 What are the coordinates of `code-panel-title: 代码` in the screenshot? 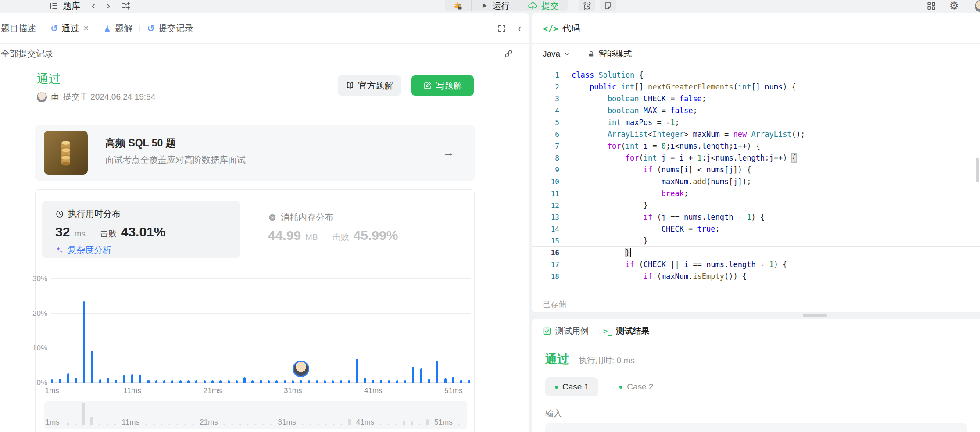 It's located at (571, 28).